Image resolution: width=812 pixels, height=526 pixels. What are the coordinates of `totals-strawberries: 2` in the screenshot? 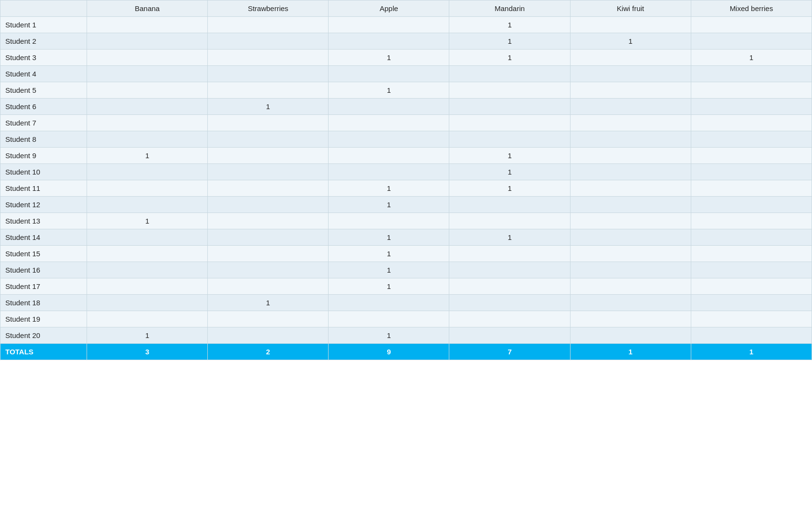 It's located at (268, 352).